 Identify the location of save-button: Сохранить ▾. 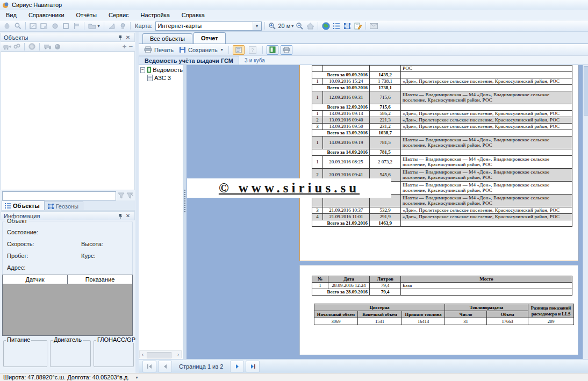
(201, 49).